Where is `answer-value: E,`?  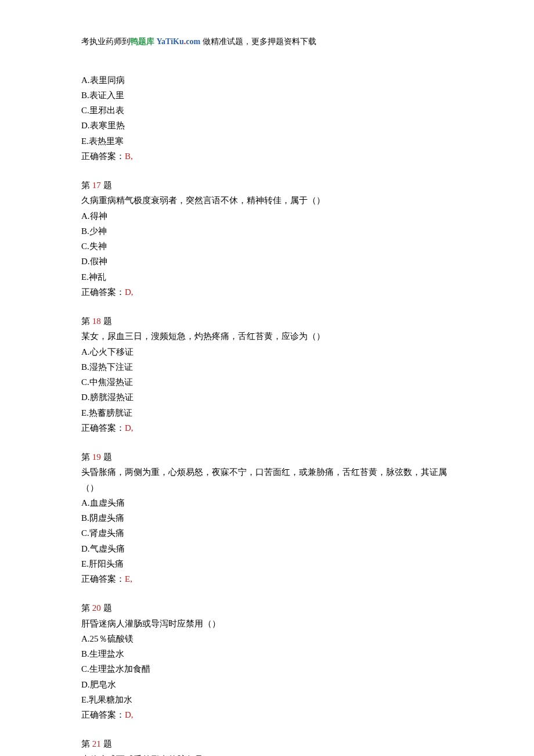 answer-value: E, is located at coordinates (129, 579).